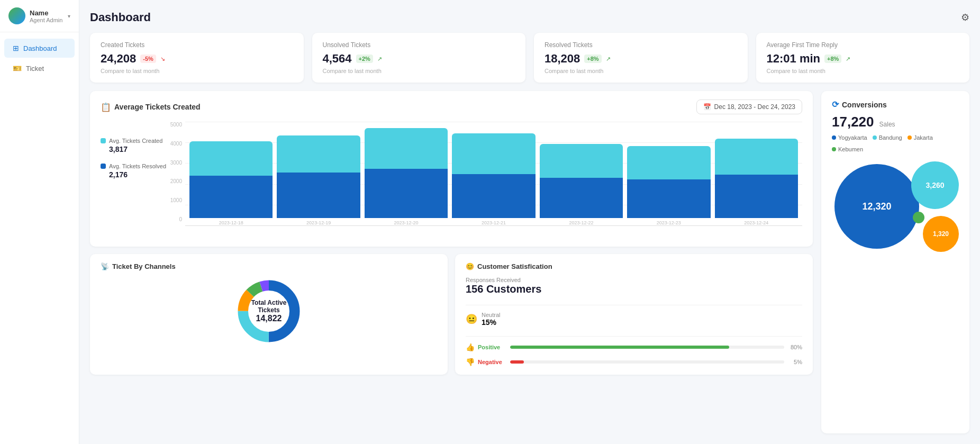  Describe the element at coordinates (934, 185) in the screenshot. I see `bubble-val-bandung: 3,260` at that location.